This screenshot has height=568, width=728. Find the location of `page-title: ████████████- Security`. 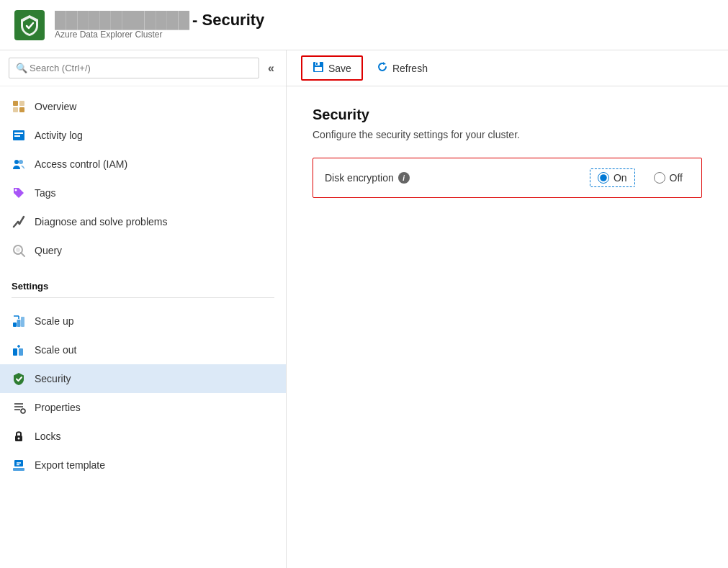

page-title: ████████████- Security is located at coordinates (160, 20).